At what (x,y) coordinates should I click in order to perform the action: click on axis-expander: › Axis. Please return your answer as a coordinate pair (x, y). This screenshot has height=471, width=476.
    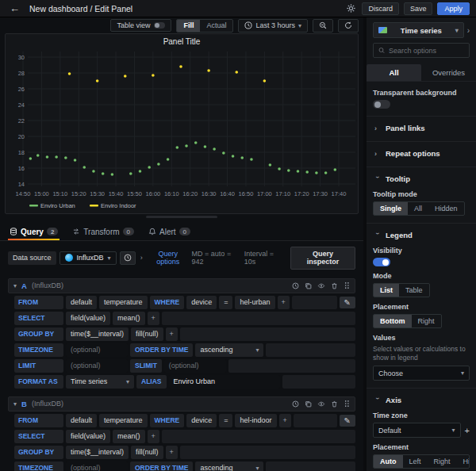
    Looking at the image, I should click on (421, 400).